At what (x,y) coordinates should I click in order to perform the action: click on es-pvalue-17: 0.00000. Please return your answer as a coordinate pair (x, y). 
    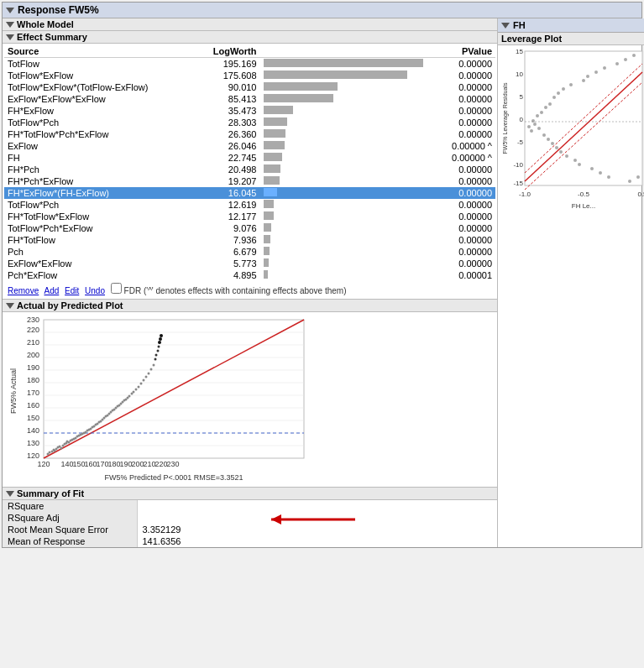
    Looking at the image, I should click on (465, 264).